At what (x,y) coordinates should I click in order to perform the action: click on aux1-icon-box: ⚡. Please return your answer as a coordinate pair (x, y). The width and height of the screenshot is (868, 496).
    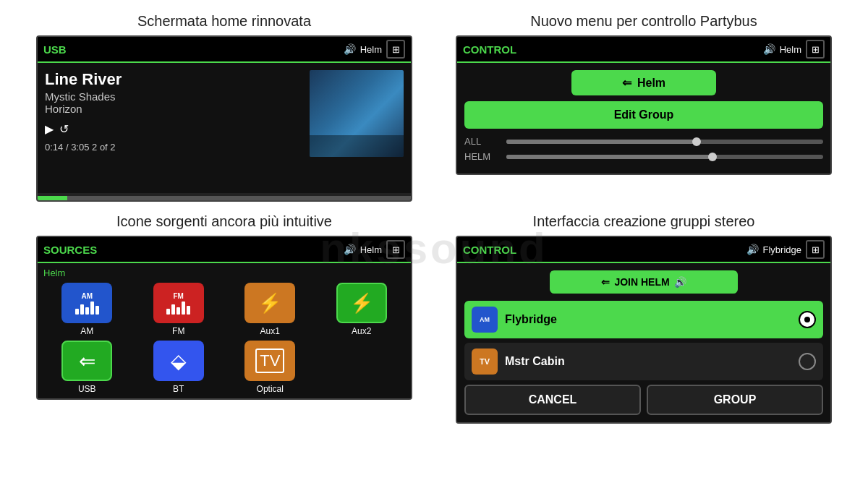
    Looking at the image, I should click on (270, 303).